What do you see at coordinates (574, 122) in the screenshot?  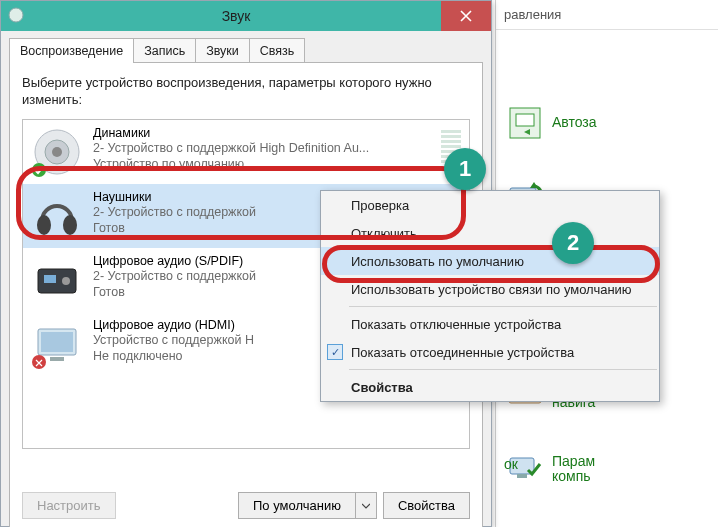 I see `bg-item-label: Автоза` at bounding box center [574, 122].